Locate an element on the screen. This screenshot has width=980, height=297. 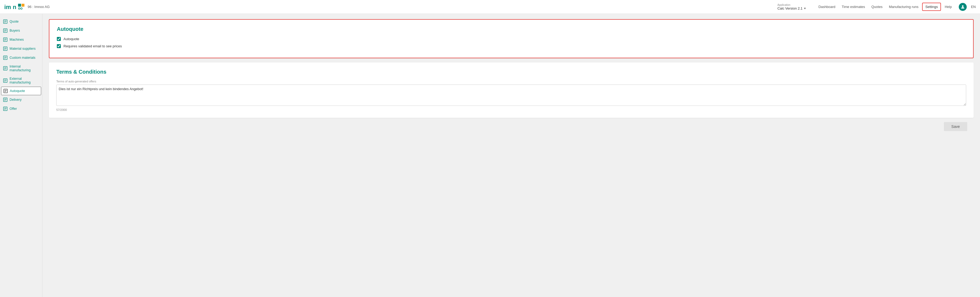
app-section-label: Application is located at coordinates (792, 5).